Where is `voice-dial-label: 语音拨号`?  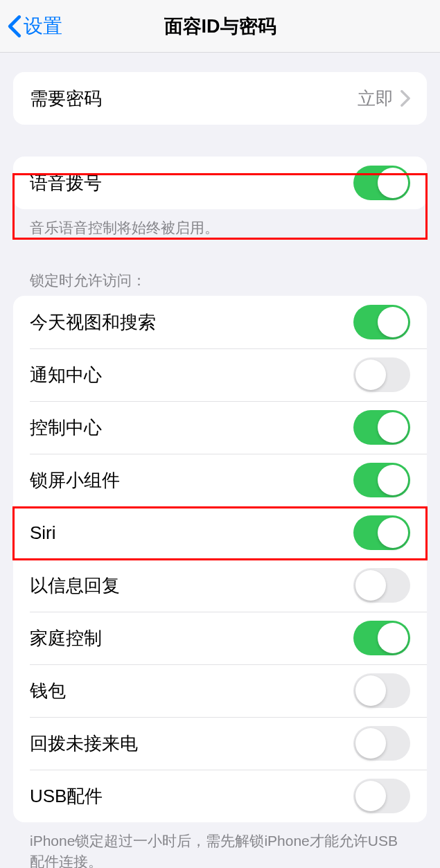
voice-dial-label: 语音拨号 is located at coordinates (191, 183).